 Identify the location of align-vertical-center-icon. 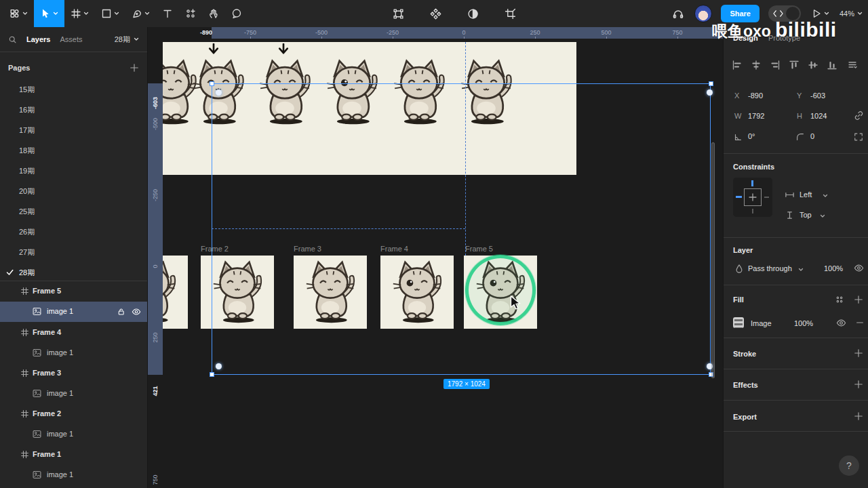
(813, 65).